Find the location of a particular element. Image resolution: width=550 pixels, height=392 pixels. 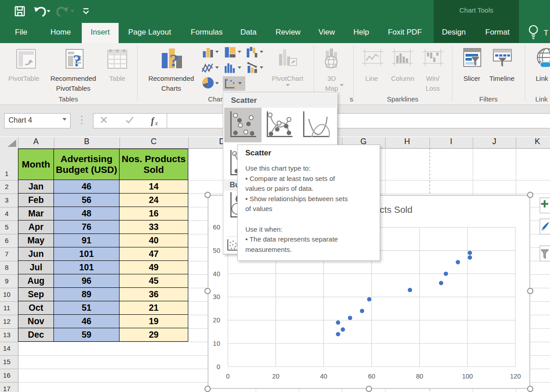

svg-text: 30 is located at coordinates (217, 297).